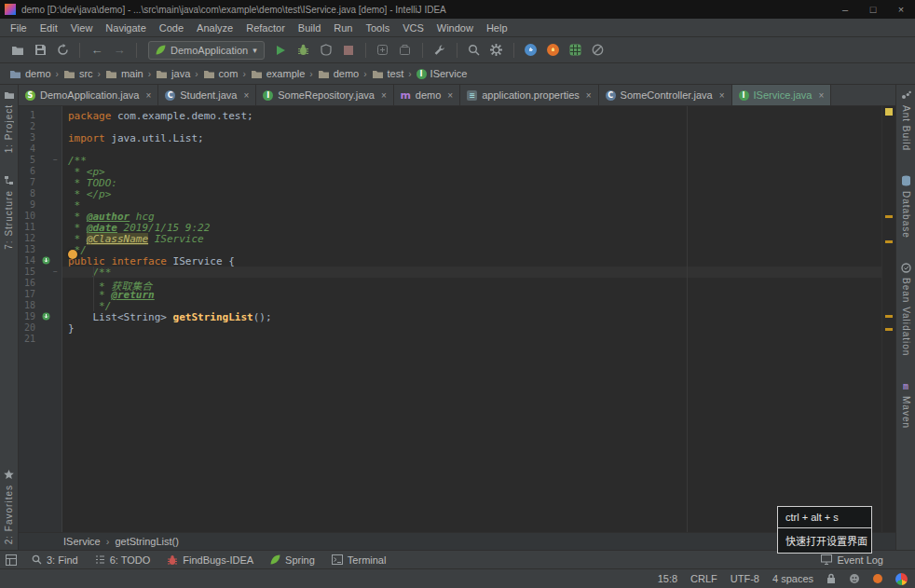 Image resolution: width=915 pixels, height=588 pixels. Describe the element at coordinates (902, 580) in the screenshot. I see `updates-icon` at that location.